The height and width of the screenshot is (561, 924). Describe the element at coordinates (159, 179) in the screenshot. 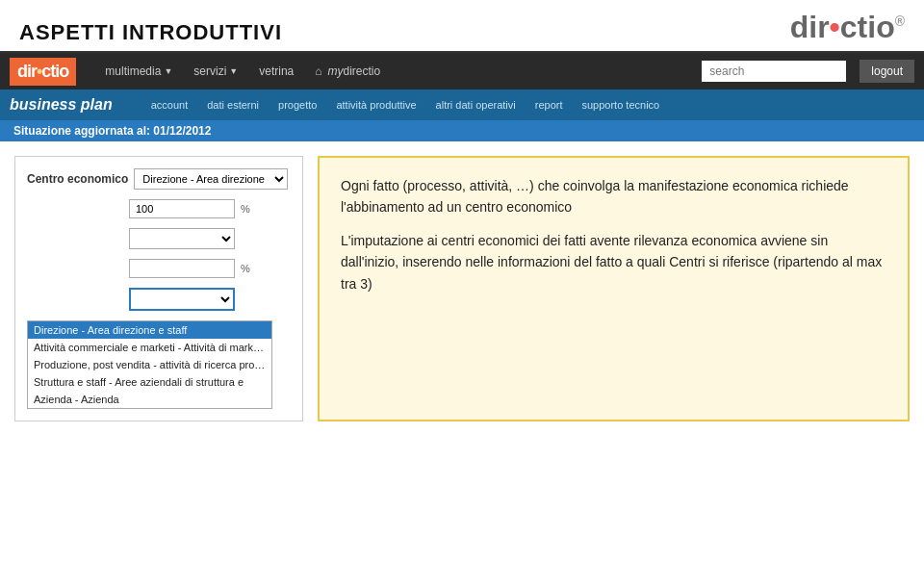

I see `centro-economico-row: Centro economico Direzione - Area direzi…` at that location.